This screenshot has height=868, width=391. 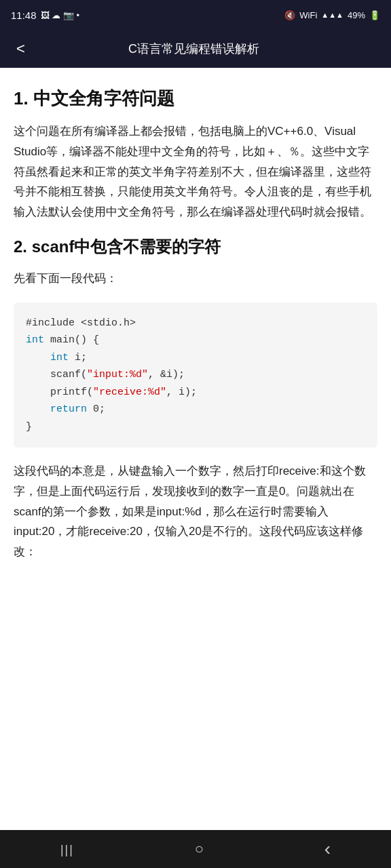 What do you see at coordinates (308, 15) in the screenshot?
I see `wifi-icon: WiFi` at bounding box center [308, 15].